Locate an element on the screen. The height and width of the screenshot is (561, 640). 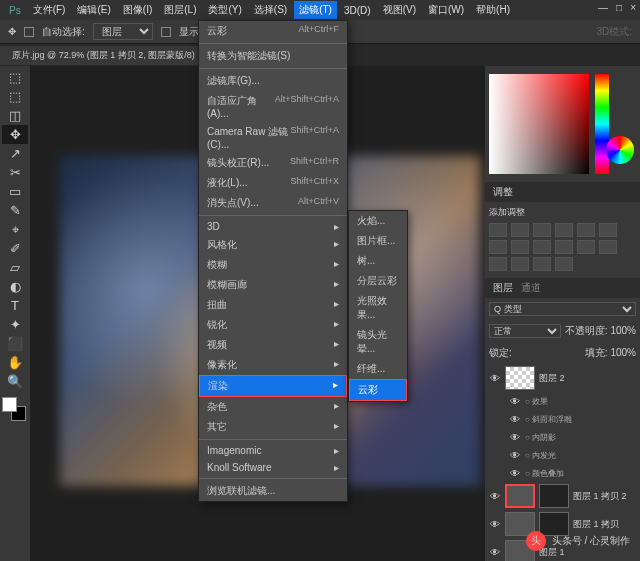
color-panel is located at coordinates (562, 124).